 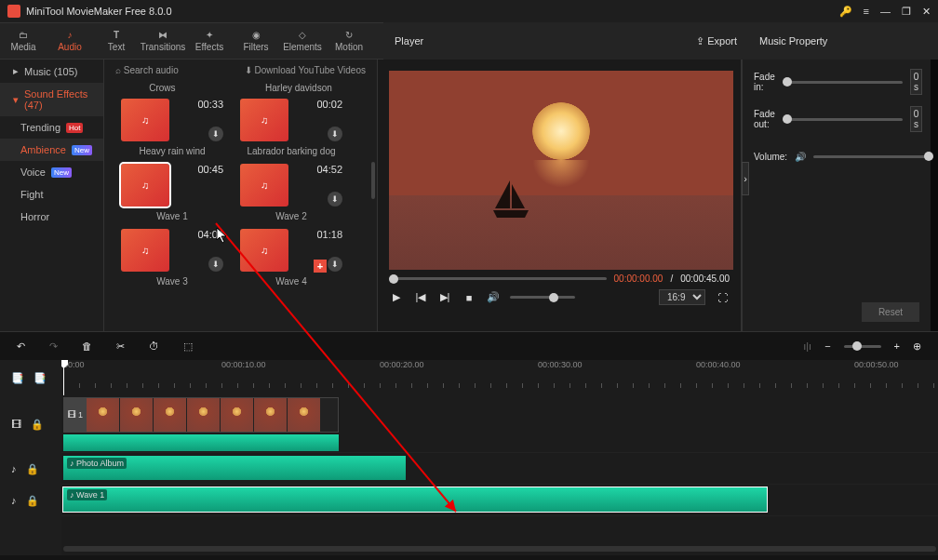 What do you see at coordinates (201, 415) in the screenshot?
I see `video-clip: 🎞1` at bounding box center [201, 415].